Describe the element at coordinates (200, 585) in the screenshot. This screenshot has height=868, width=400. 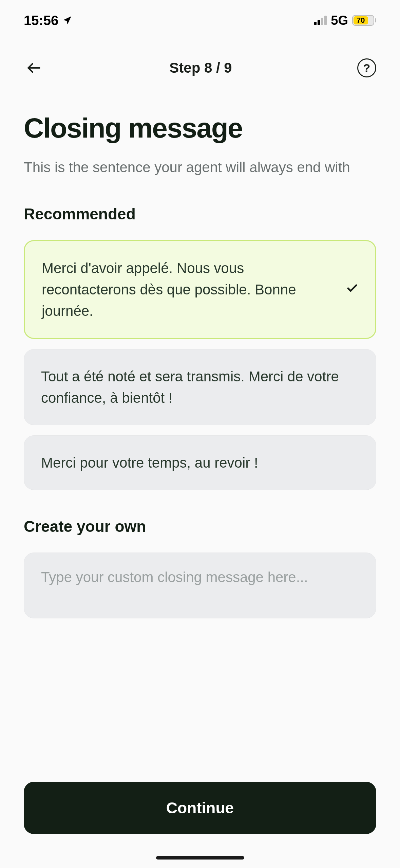
I see `custom-message-input` at that location.